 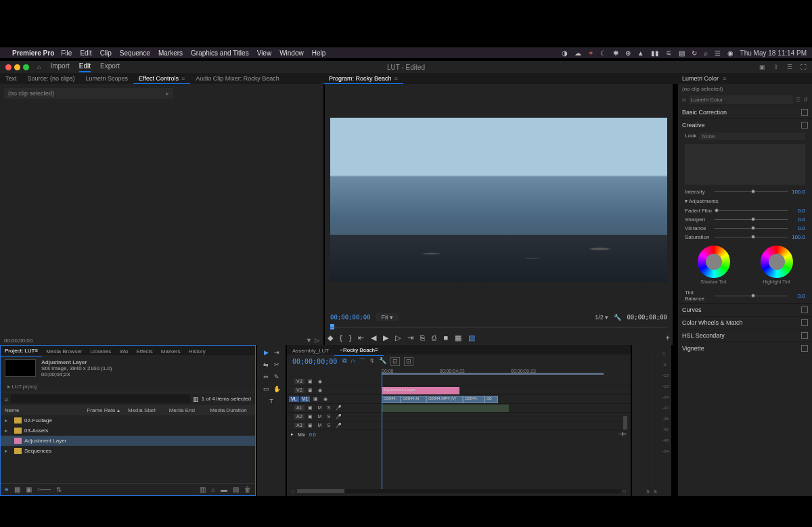 I want to click on new-bin-icon: ▥, so click(x=203, y=490).